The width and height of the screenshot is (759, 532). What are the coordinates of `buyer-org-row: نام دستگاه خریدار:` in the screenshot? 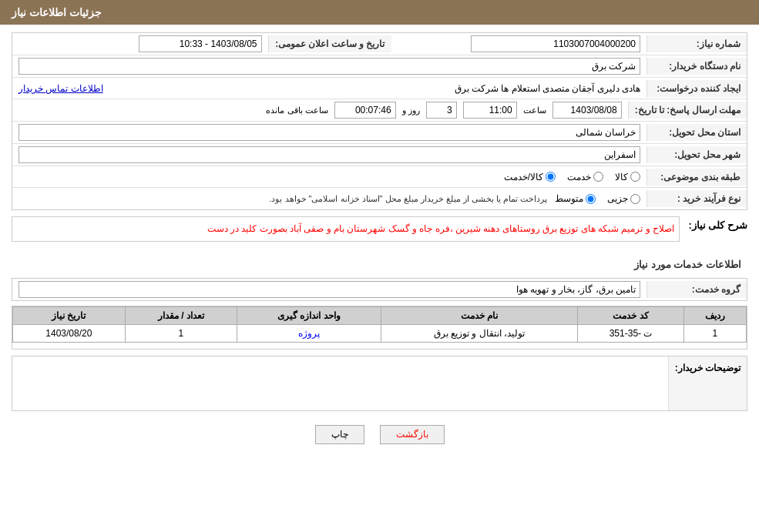 It's located at (379, 66).